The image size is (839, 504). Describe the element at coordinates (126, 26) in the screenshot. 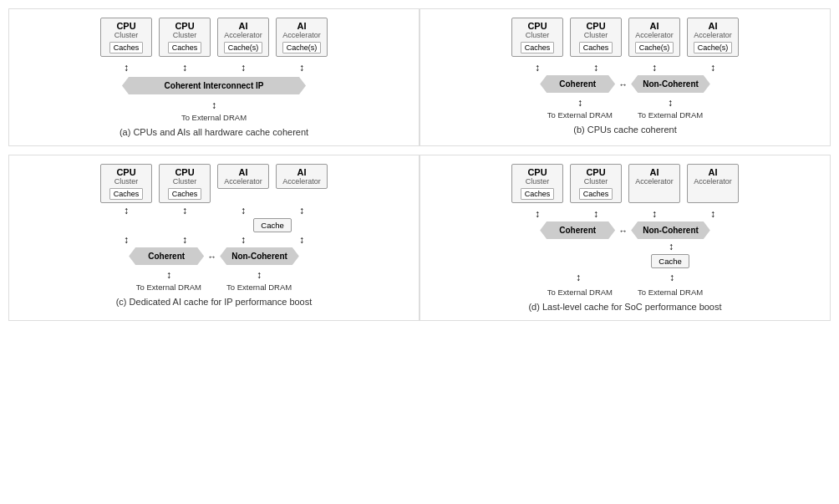

I see `cpu1-title-a: CPU` at that location.